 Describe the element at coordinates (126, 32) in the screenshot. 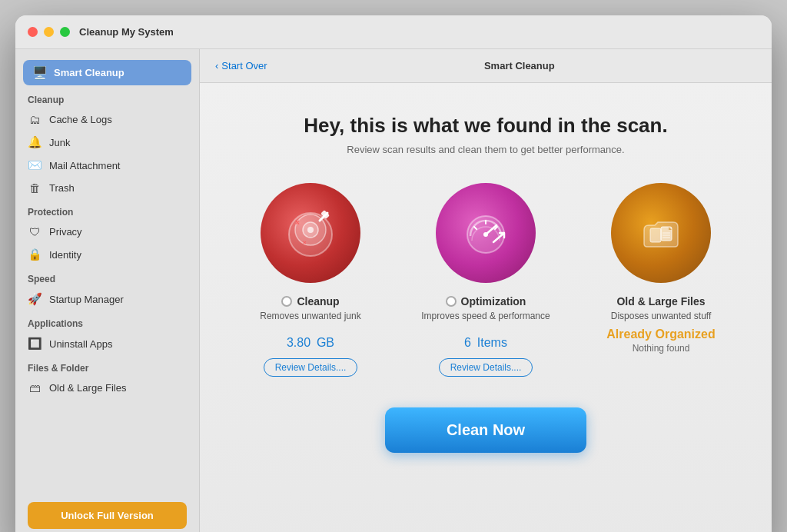

I see `window-title: Cleanup My System` at that location.